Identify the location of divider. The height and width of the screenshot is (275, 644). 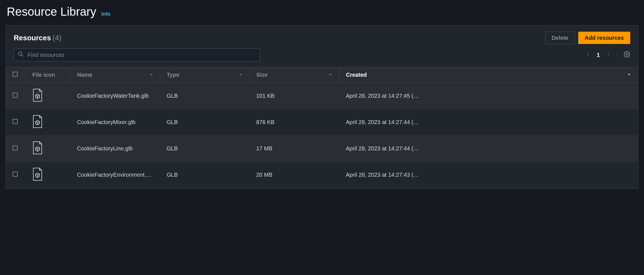
(617, 55).